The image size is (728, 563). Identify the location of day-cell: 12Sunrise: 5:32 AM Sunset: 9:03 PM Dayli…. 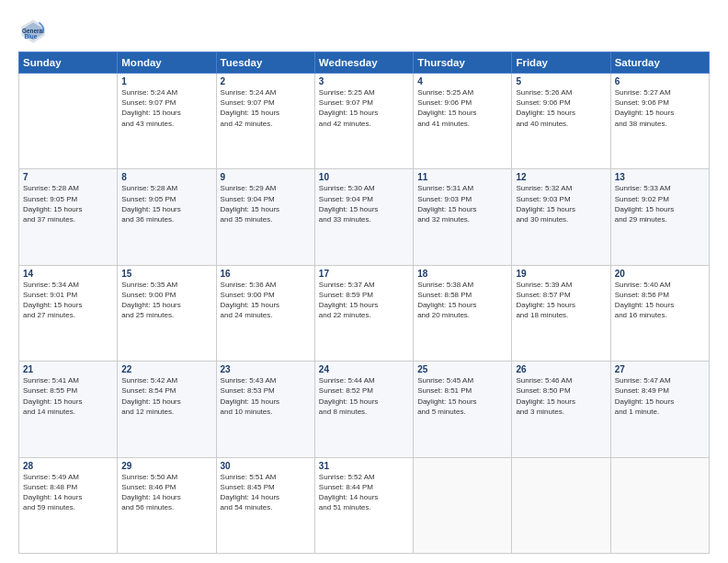
(561, 217).